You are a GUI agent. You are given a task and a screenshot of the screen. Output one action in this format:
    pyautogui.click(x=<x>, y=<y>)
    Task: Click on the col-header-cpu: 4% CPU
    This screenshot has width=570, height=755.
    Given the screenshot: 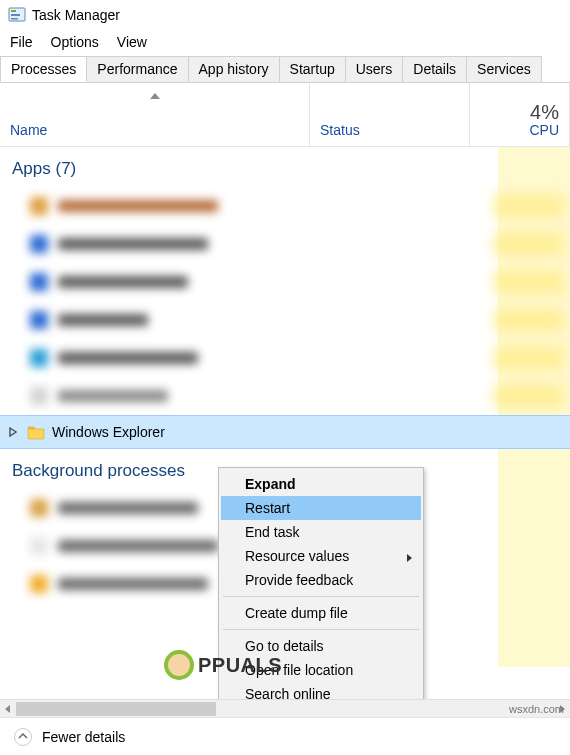 What is the action you would take?
    pyautogui.click(x=520, y=114)
    